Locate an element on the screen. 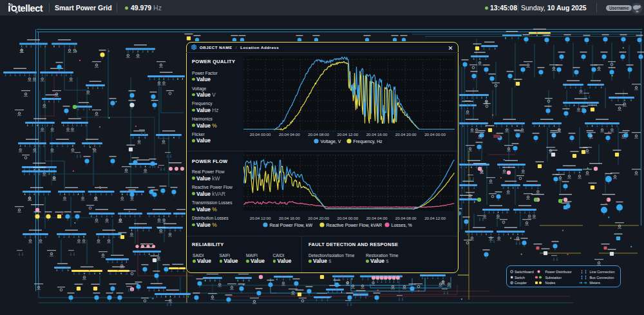 Image resolution: width=644 pixels, height=315 pixels. svg-text: Frequency, Hz is located at coordinates (368, 142).